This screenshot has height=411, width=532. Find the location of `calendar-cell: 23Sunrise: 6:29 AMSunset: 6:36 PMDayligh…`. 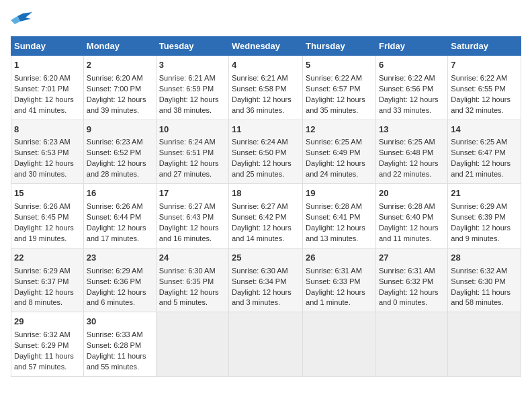

calendar-cell: 23Sunrise: 6:29 AMSunset: 6:36 PMDayligh… is located at coordinates (120, 280).